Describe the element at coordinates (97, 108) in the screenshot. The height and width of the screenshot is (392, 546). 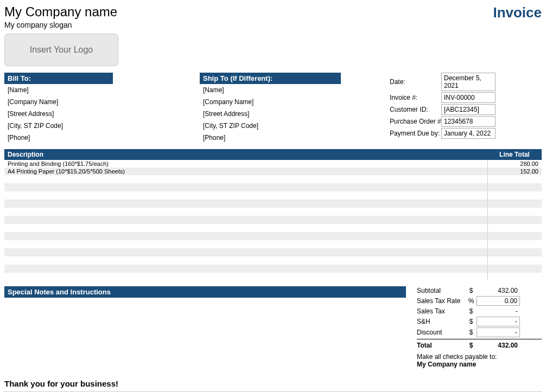
I see `bill-to-section: Bill To: [Name] [Company Name] [Street A…` at that location.